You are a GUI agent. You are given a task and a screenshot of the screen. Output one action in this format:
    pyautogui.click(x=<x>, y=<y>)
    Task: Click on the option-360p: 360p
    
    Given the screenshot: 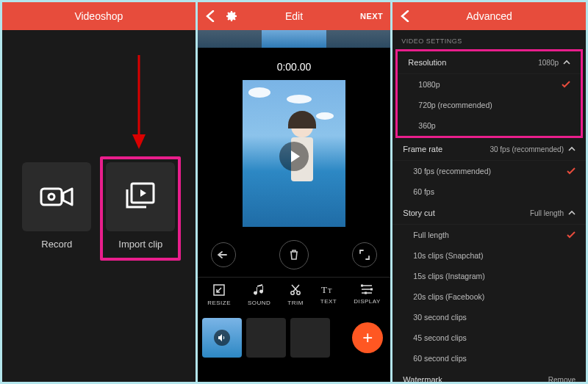 What is the action you would take?
    pyautogui.click(x=490, y=126)
    